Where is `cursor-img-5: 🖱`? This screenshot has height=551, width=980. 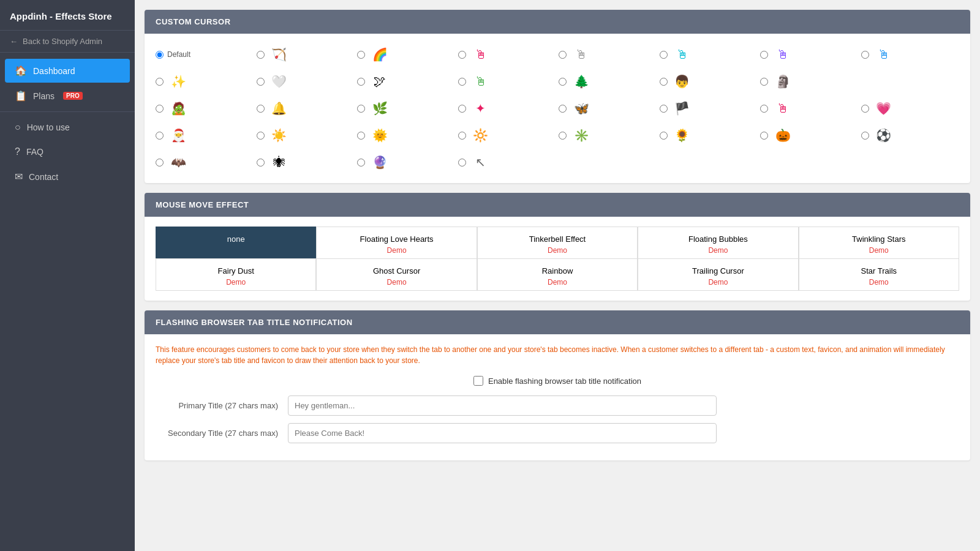
cursor-img-5: 🖱 is located at coordinates (682, 54).